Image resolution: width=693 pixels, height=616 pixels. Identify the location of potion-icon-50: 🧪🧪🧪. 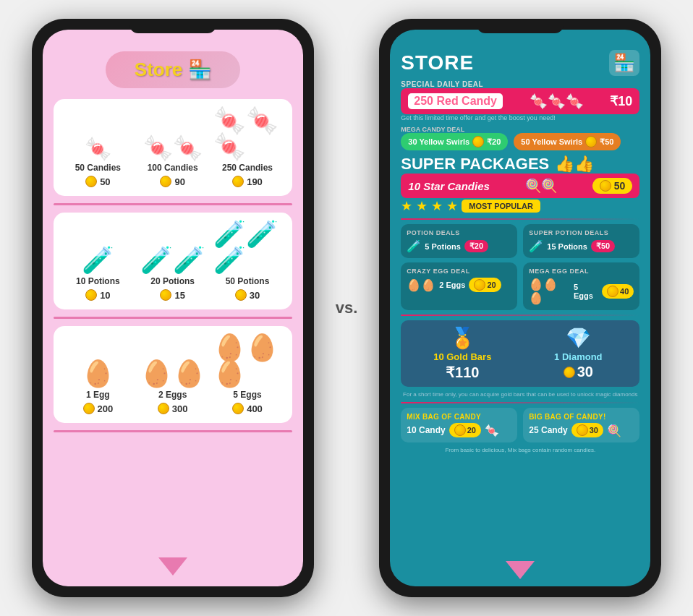
(247, 247).